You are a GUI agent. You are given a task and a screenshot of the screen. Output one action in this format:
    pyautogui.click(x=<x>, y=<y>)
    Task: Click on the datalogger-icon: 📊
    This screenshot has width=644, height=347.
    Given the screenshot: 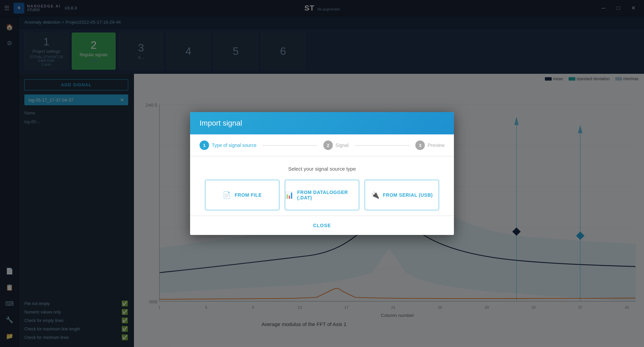 What is the action you would take?
    pyautogui.click(x=290, y=195)
    